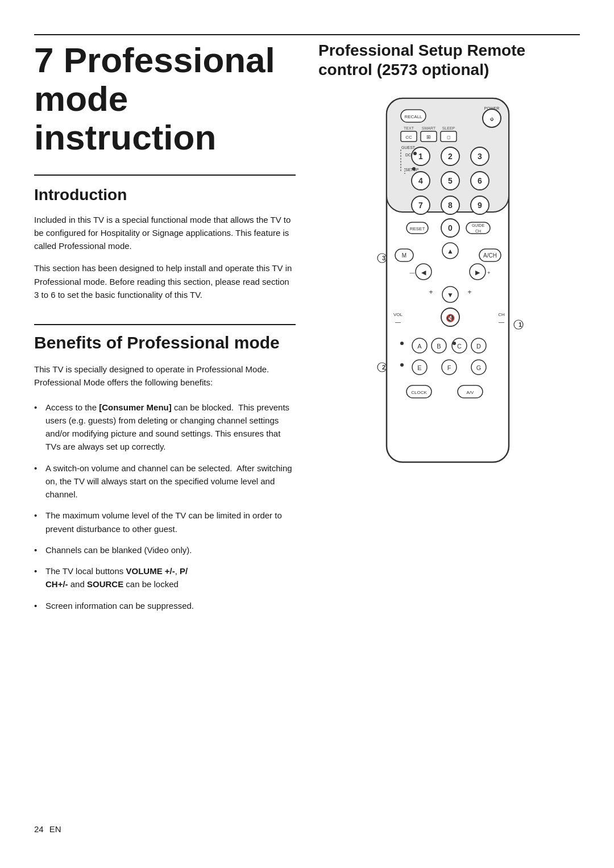 The height and width of the screenshot is (868, 614). What do you see at coordinates (404, 256) in the screenshot?
I see `m-label: M` at bounding box center [404, 256].